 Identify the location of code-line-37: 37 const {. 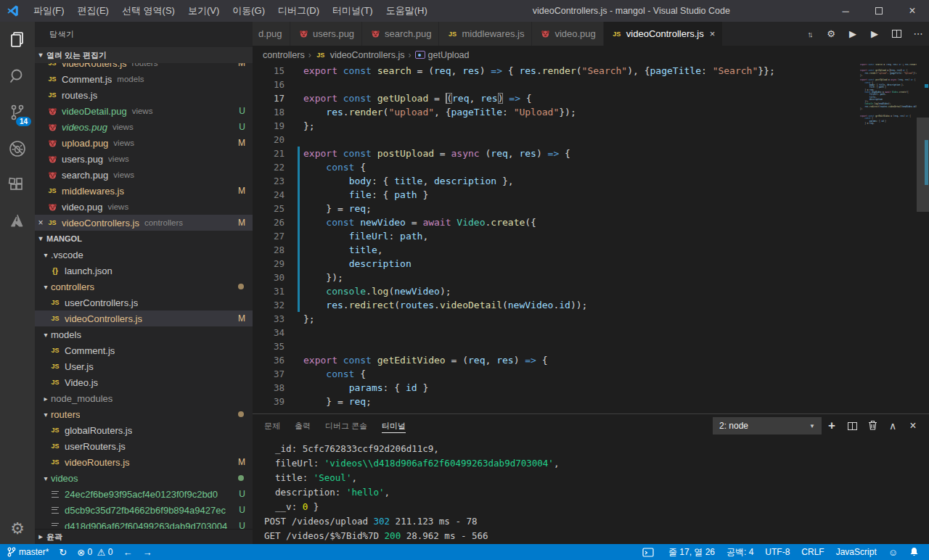
(556, 374).